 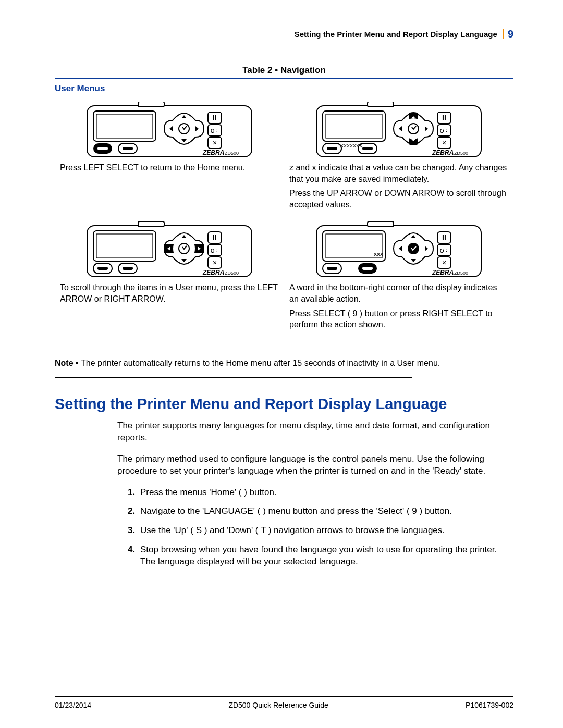 I want to click on nav-caption-a2-p1: z and x indicate that a value can be cha…, so click(x=399, y=173).